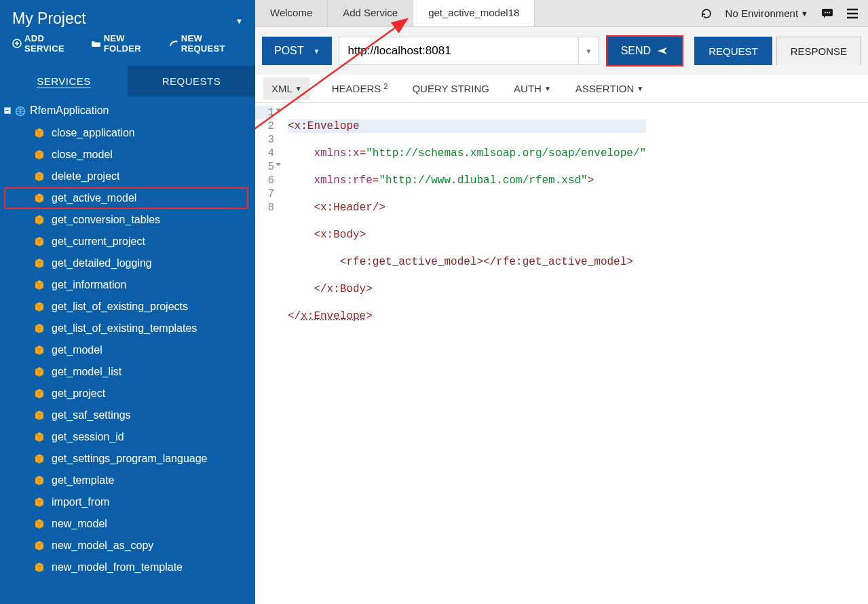  Describe the element at coordinates (733, 51) in the screenshot. I see `tab-request: REQUEST` at that location.